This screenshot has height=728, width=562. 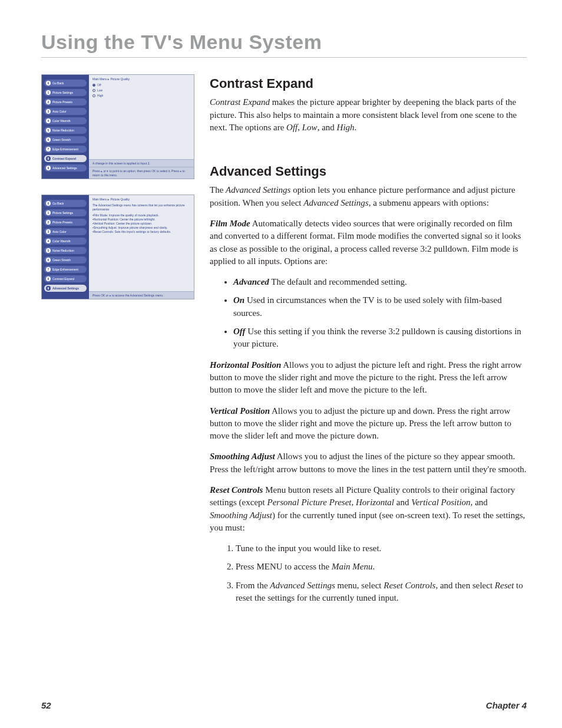 What do you see at coordinates (368, 84) in the screenshot?
I see `heading-contrast-expand: Contrast Expand` at bounding box center [368, 84].